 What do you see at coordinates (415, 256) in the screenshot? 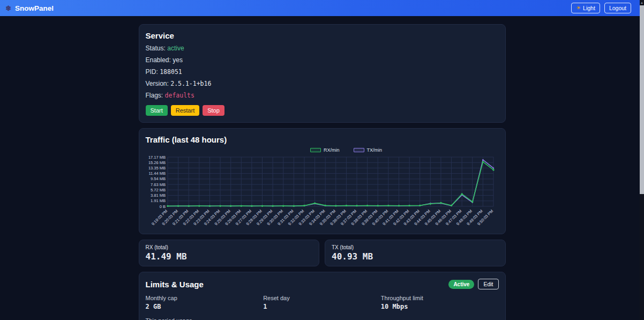
I see `tx-total-value: 40.93 MB` at bounding box center [415, 256].